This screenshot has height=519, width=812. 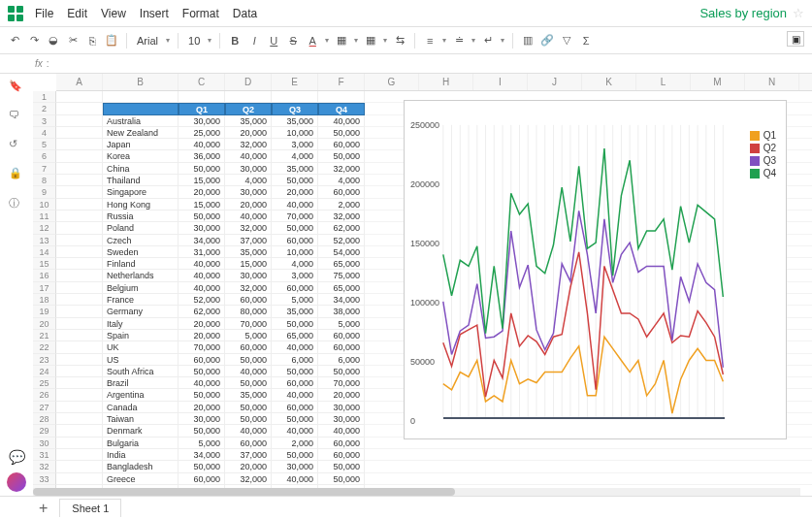 I want to click on value-cell: 70,000, so click(x=295, y=216).